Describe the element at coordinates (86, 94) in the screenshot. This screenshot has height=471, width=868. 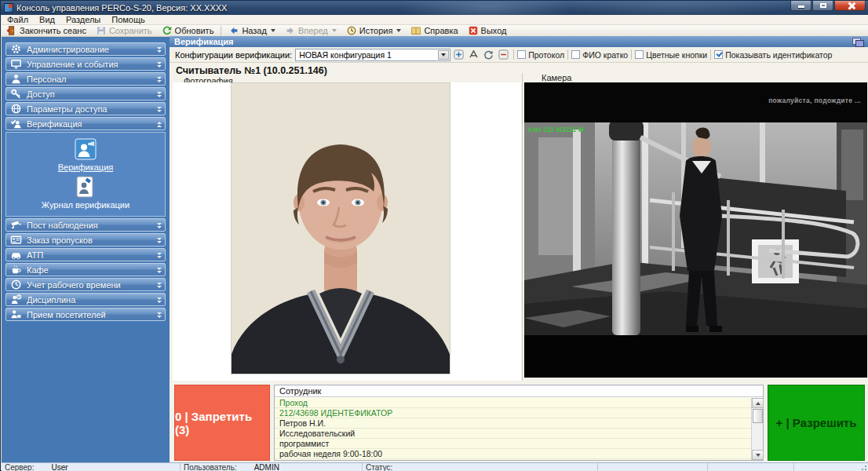
I see `sidebar-item-access: Доступ` at that location.